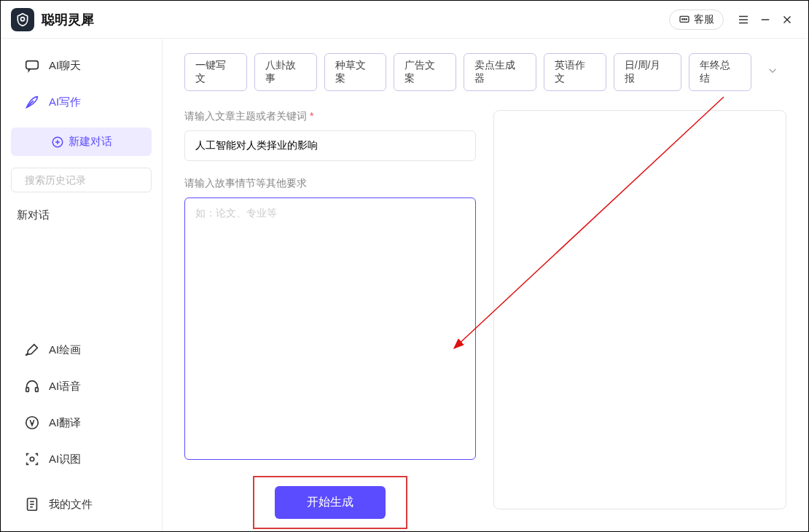 The height and width of the screenshot is (532, 809). Describe the element at coordinates (82, 459) in the screenshot. I see `sidebar-item-ocr: AI识图` at that location.